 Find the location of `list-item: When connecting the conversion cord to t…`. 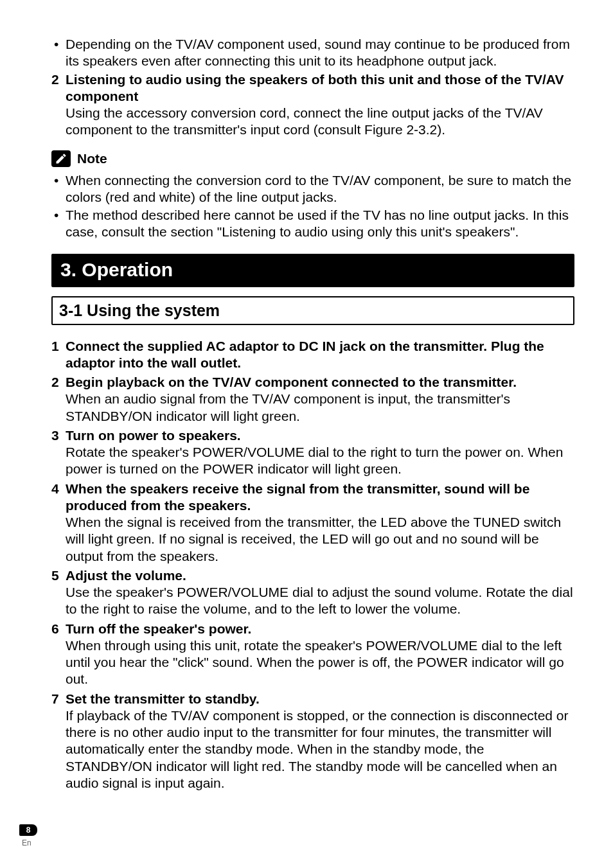

list-item: When connecting the conversion cord to t… is located at coordinates (313, 189).